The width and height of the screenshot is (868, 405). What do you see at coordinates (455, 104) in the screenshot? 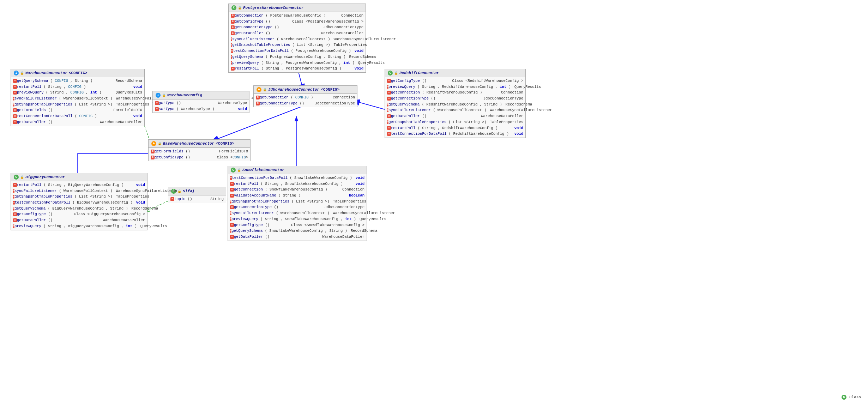
I see `method-row: m getQuerySchema ( RedshiftWarehouseConf…` at bounding box center [455, 104].